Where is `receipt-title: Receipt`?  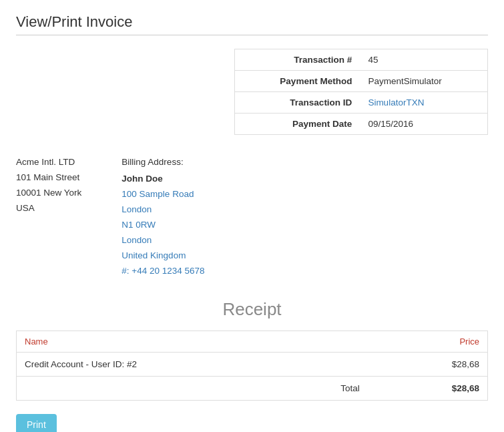
receipt-title: Receipt is located at coordinates (252, 310).